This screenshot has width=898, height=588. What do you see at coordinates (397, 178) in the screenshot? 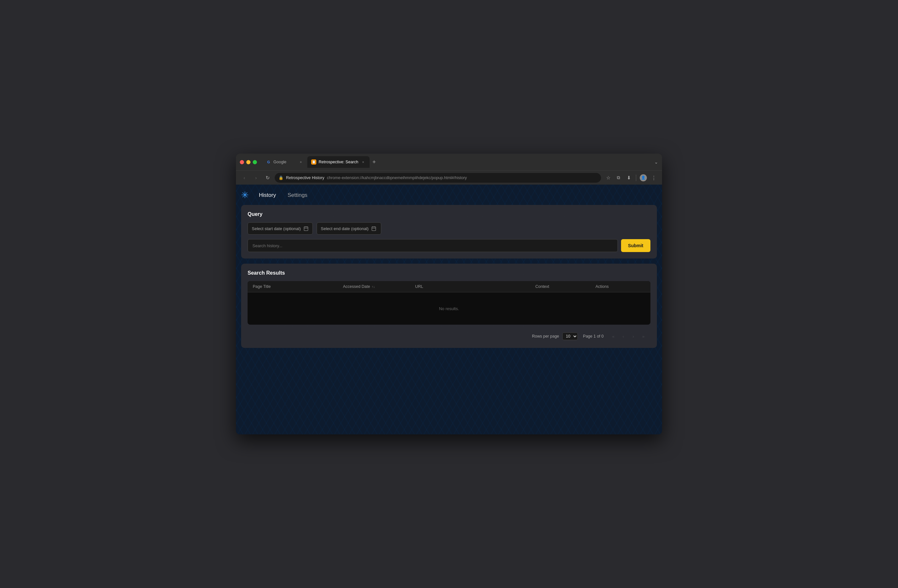
I see `address-url: chrome-extension://kahcmjbnaccdbpnemeihm…` at bounding box center [397, 178].